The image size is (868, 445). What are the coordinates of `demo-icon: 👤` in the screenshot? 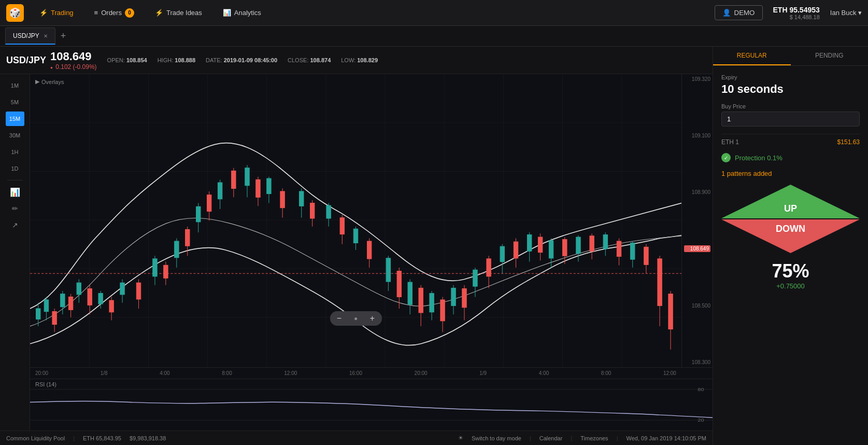 It's located at (727, 12).